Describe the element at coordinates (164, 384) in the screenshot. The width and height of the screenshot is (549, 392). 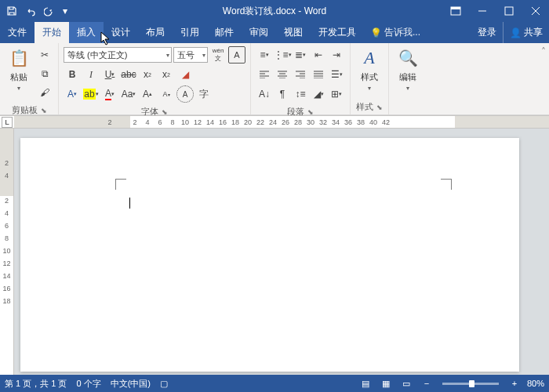
I see `macro-record-button: ▢` at that location.